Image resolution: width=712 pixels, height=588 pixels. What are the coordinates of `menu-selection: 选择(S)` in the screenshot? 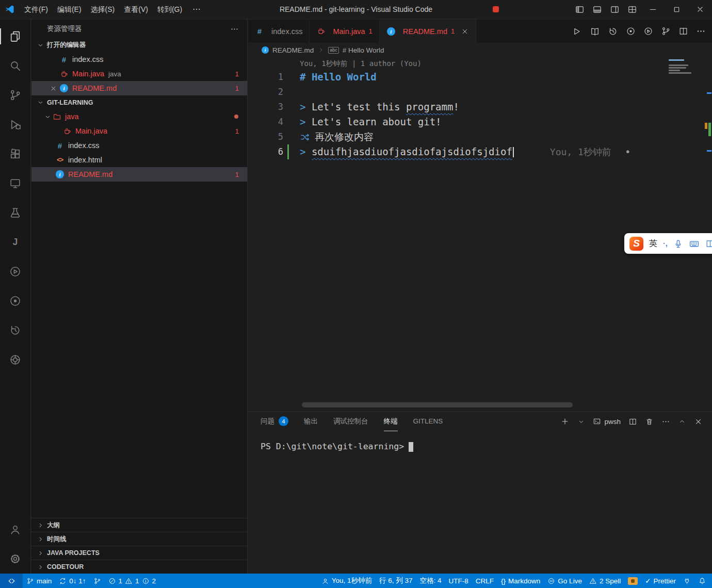 It's located at (103, 9).